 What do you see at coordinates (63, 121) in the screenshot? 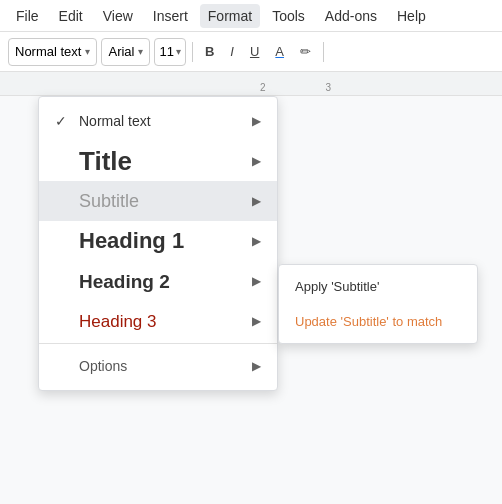
I see `check-icon: ✓` at bounding box center [63, 121].